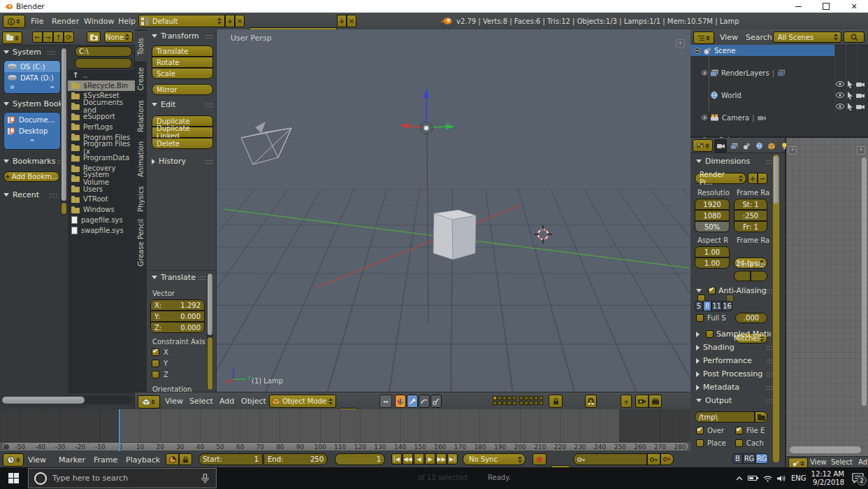  I want to click on system-bookmarks-header: System Book, so click(34, 104).